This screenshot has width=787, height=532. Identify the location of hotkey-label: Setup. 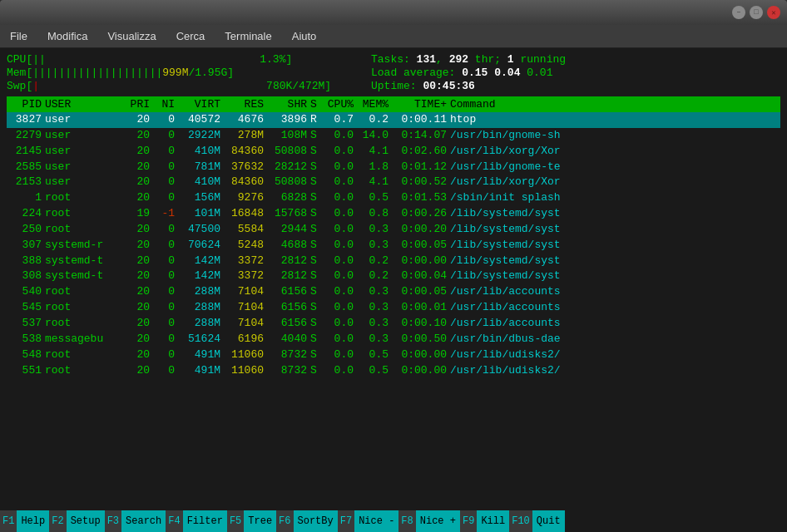
(86, 521).